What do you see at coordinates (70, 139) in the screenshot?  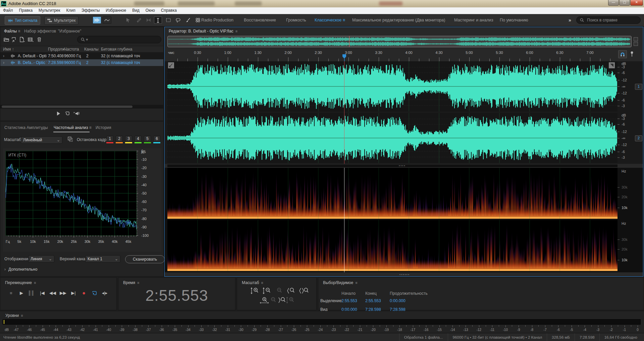 I see `copy-frame-icon` at bounding box center [70, 139].